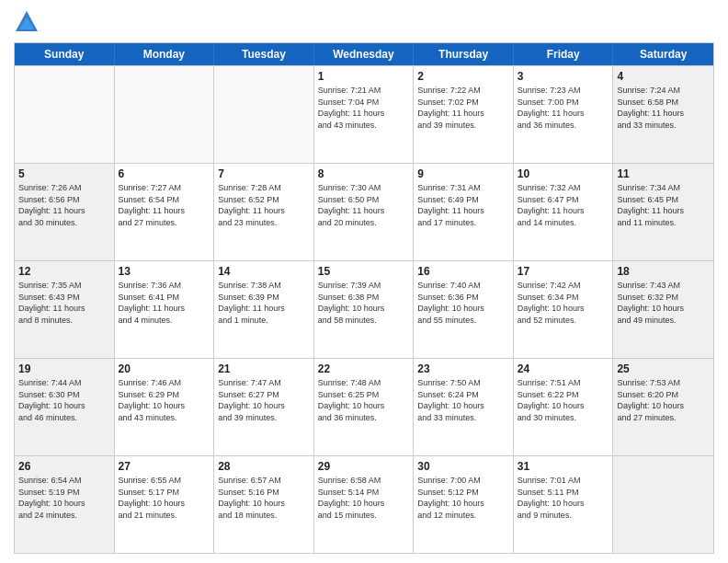 The height and width of the screenshot is (563, 728). Describe the element at coordinates (265, 407) in the screenshot. I see `calendar-cell-21: 21Sunrise: 7:47 AM Sunset: 6:27 PM Dayli…` at that location.